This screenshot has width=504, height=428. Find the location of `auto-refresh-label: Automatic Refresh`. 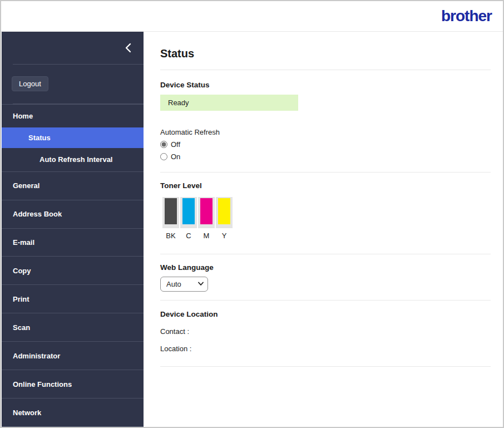

auto-refresh-label: Automatic Refresh is located at coordinates (325, 132).